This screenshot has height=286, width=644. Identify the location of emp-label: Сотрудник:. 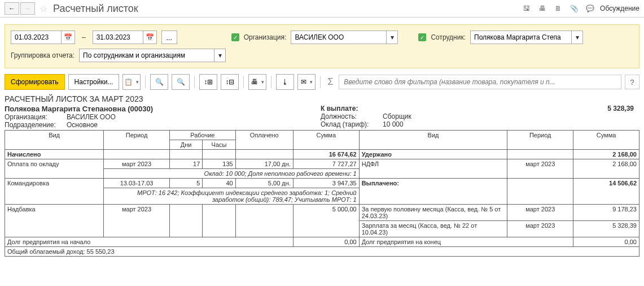
(448, 37).